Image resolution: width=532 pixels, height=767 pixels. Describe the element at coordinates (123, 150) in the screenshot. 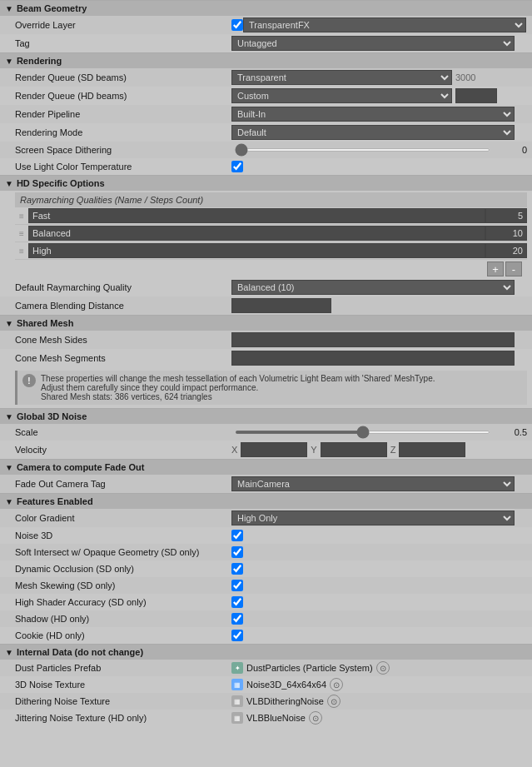

I see `screen-space-dithering-label: Screen Space Dithering` at that location.